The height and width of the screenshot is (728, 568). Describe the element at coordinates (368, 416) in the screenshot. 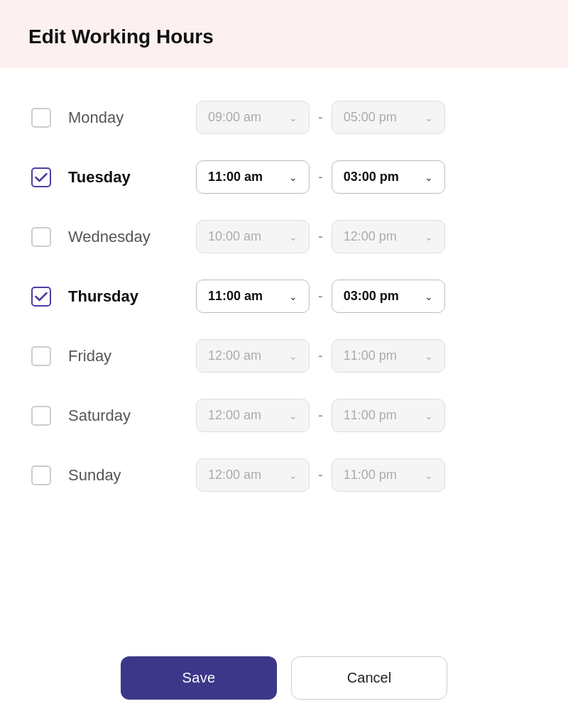

I see `time-controls-saturday: 12:00 am⌄-11:00 pm⌄` at that location.